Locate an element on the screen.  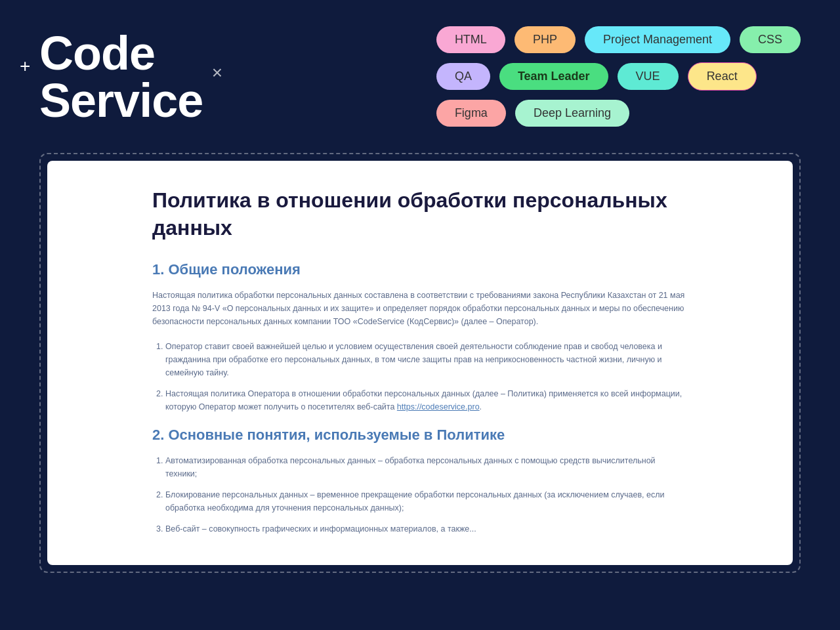
tag-html: HTML is located at coordinates (471, 39).